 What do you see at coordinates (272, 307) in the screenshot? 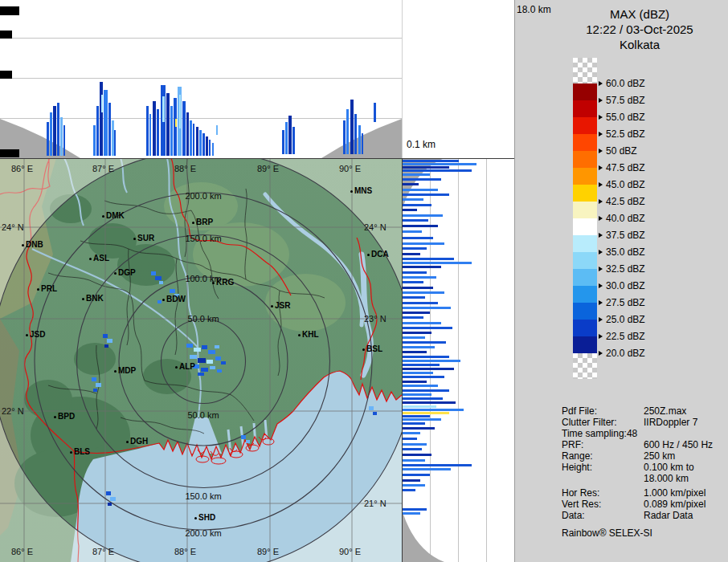
I see `station-dot-JSR` at bounding box center [272, 307].